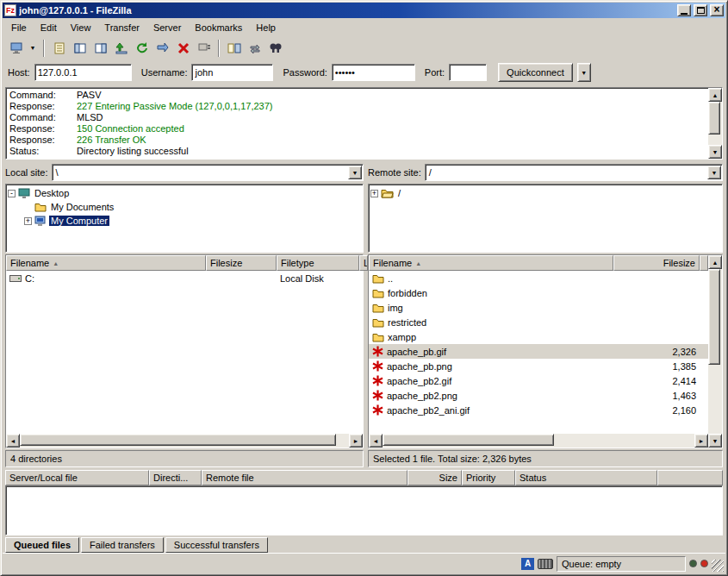  I want to click on toggle-transfer-queue-button, so click(121, 48).